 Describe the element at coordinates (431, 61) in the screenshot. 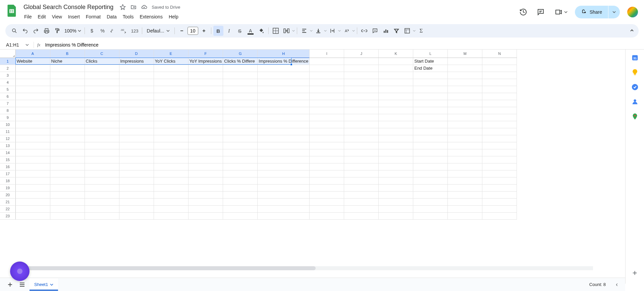

I see `cell-L1: Start Date` at that location.